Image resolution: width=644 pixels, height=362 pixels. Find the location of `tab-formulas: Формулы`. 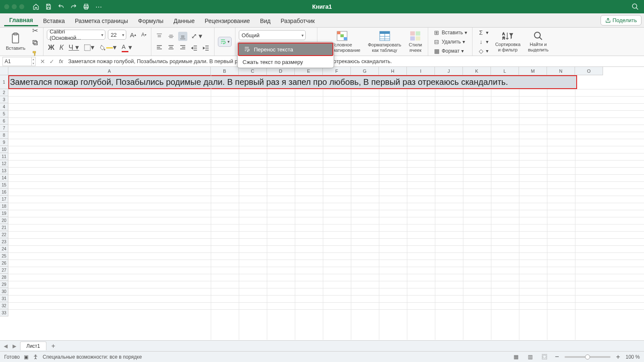

tab-formulas: Формулы is located at coordinates (151, 20).